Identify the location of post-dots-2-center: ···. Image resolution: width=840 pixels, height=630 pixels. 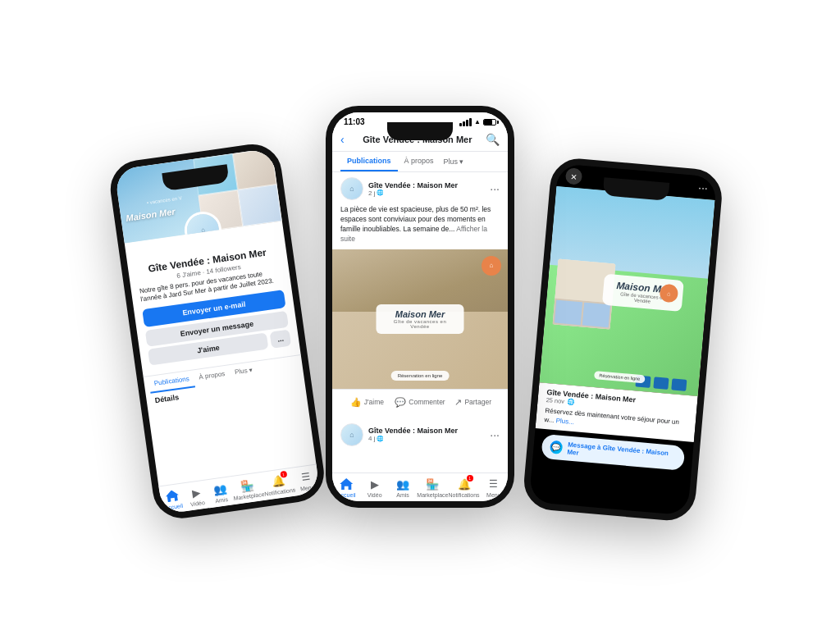
(495, 435).